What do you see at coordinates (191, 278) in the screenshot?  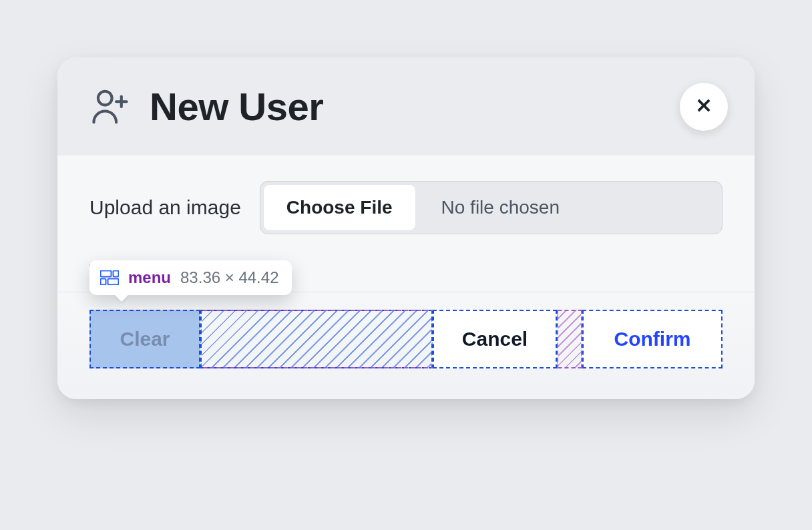 I see `inspector-tooltip: menu 83.36 × 44.42` at bounding box center [191, 278].